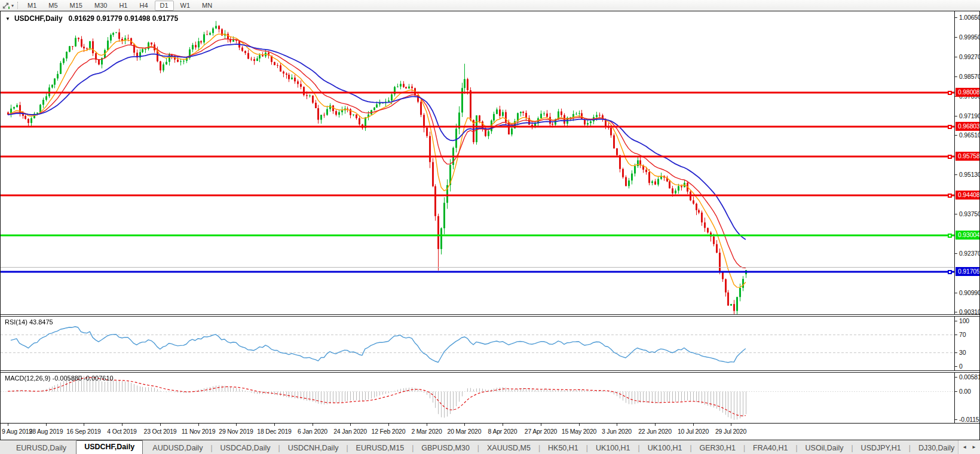 This screenshot has height=454, width=980. Describe the element at coordinates (477, 343) in the screenshot. I see `rsi-chart-canvas` at that location.